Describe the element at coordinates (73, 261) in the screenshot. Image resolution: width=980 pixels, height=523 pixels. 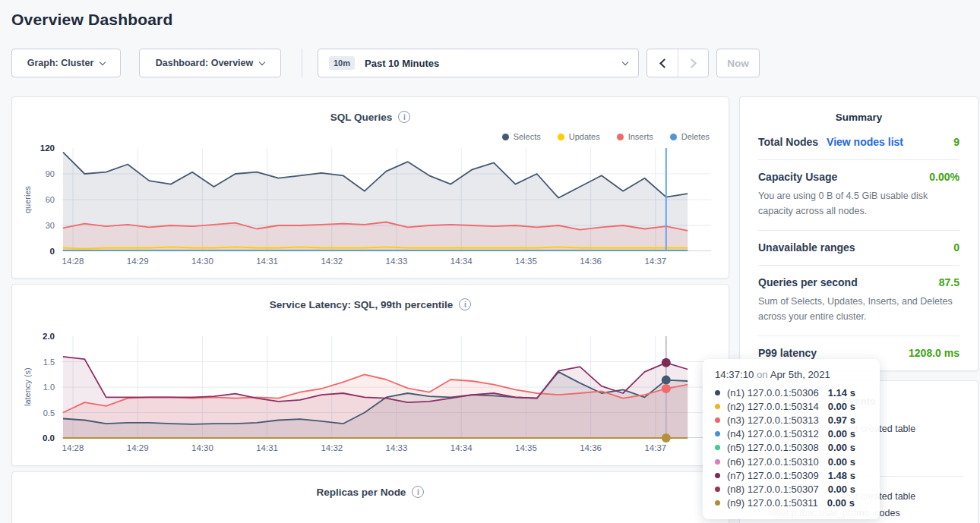
I see `x-tick-label: 14:28` at that location.